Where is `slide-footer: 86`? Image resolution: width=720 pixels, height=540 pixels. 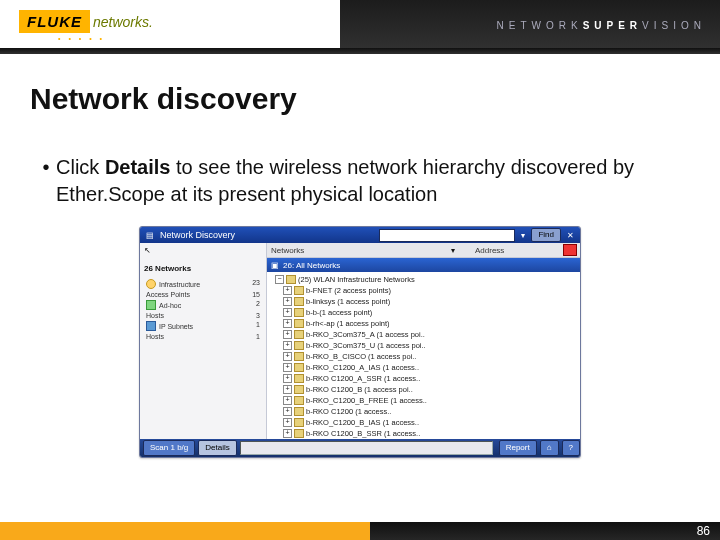 slide-footer: 86 is located at coordinates (360, 531).